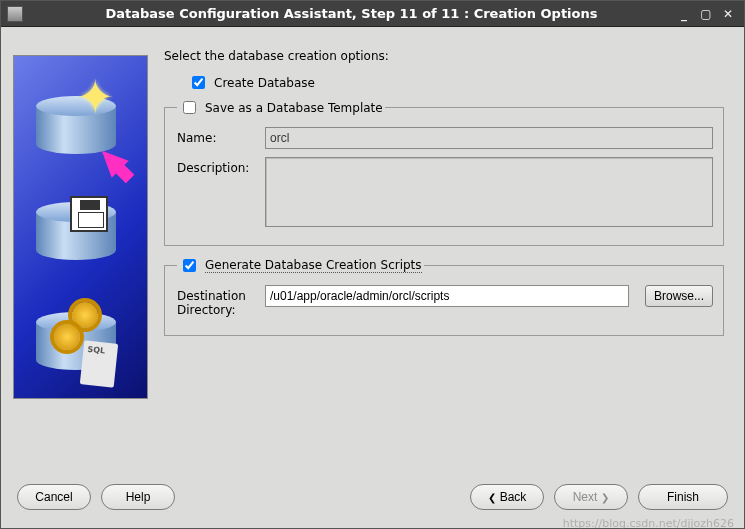  Describe the element at coordinates (54, 497) in the screenshot. I see `cancel-button: Cancel` at that location.